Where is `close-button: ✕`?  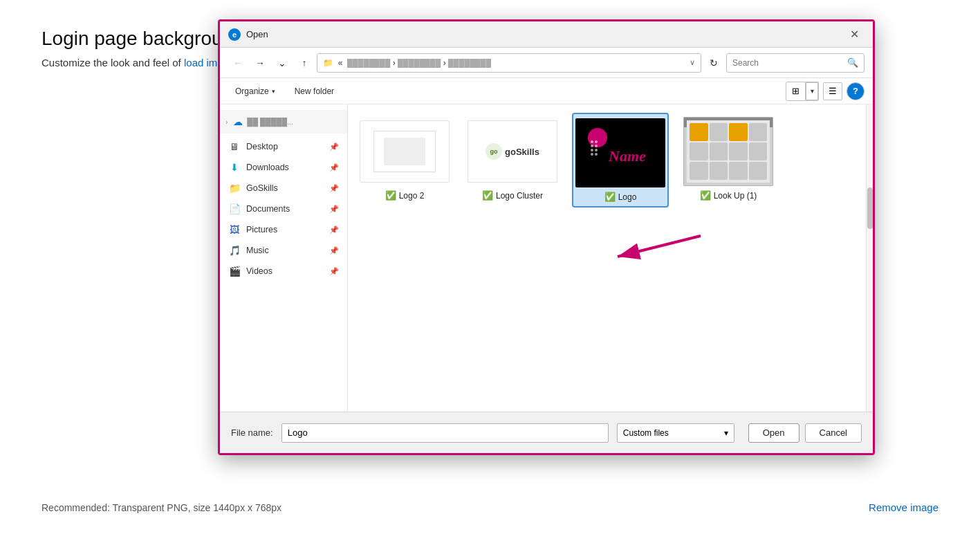 close-button: ✕ is located at coordinates (854, 35).